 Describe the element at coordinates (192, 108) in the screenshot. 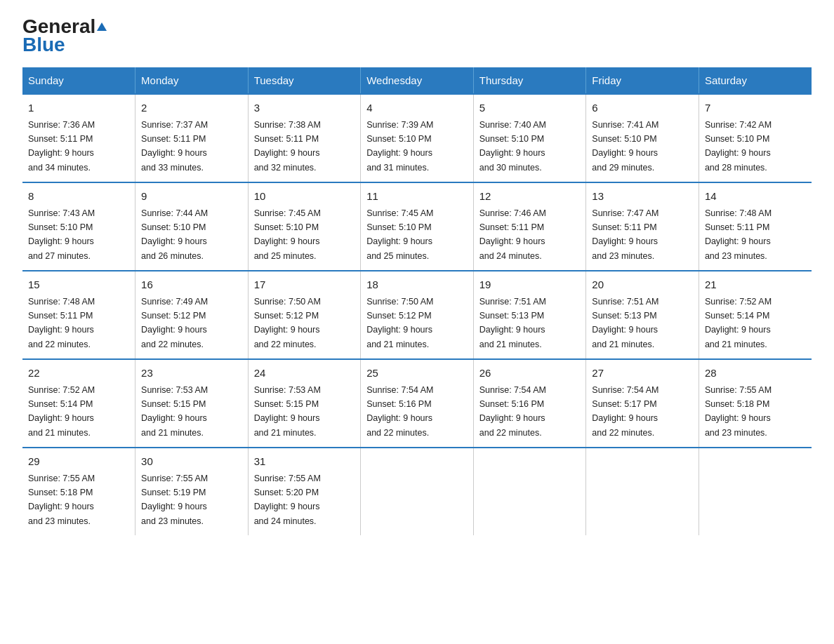

I see `day-number: 2` at that location.